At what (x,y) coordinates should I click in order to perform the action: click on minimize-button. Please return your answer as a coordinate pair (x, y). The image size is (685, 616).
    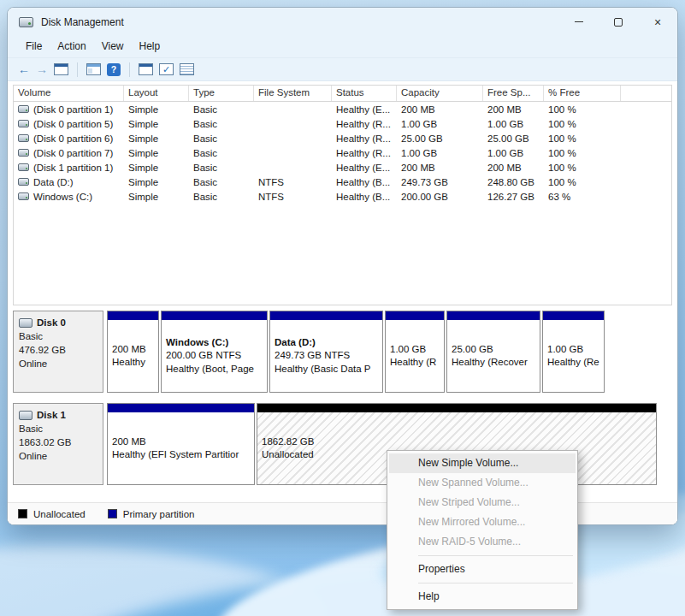
    Looking at the image, I should click on (579, 22).